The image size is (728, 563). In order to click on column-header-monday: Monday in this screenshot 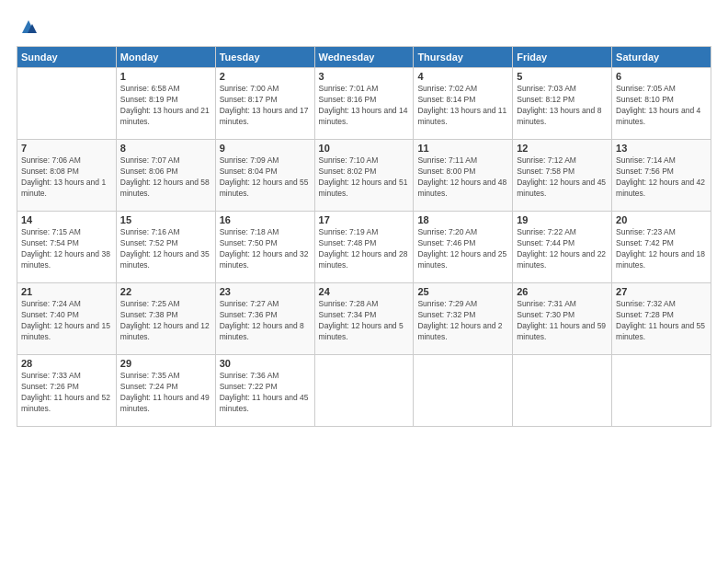, I will do `click(165, 57)`.